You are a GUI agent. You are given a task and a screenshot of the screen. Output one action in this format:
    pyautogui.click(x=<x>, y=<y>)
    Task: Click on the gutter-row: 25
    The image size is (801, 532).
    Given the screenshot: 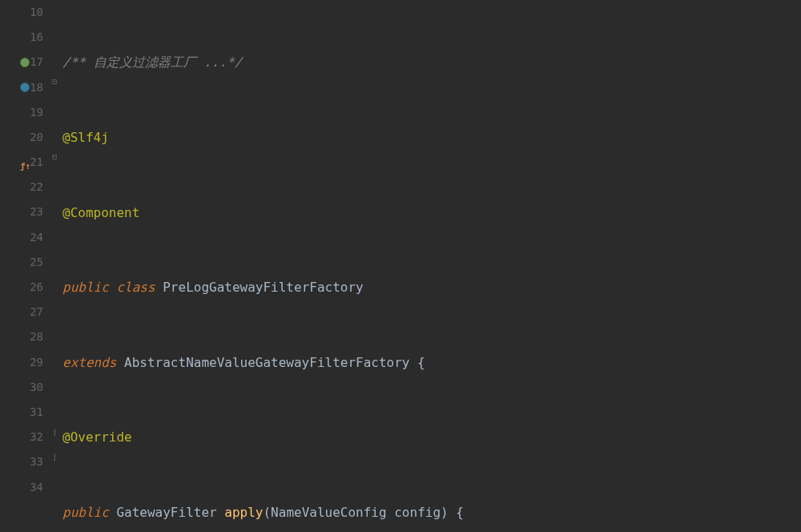 What is the action you would take?
    pyautogui.click(x=22, y=263)
    